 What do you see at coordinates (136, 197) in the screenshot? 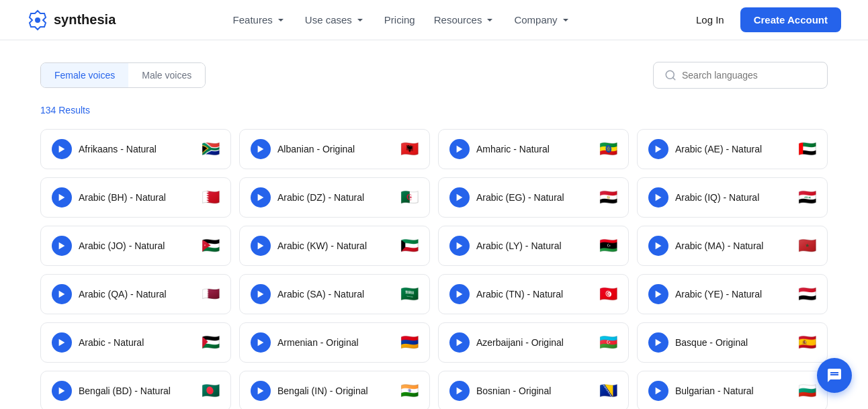
I see `language-card: Arabic (BH) - Natural 🇧🇭` at bounding box center [136, 197].